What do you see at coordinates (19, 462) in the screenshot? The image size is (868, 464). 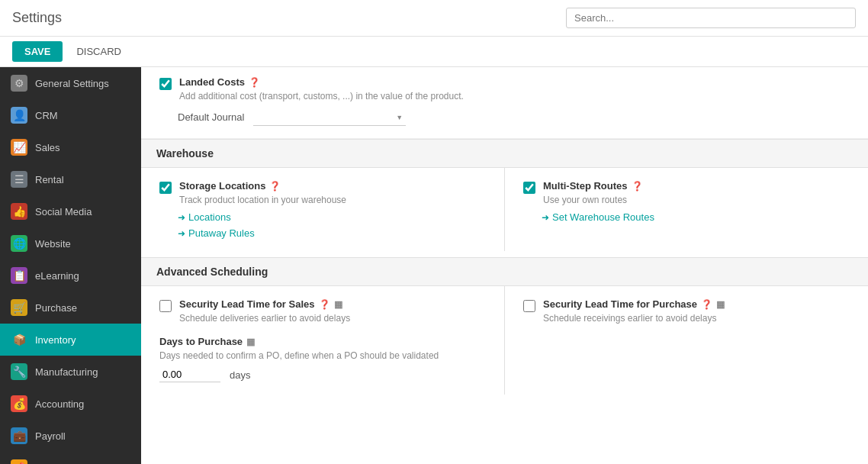 I see `project-icon: 📌` at bounding box center [19, 462].